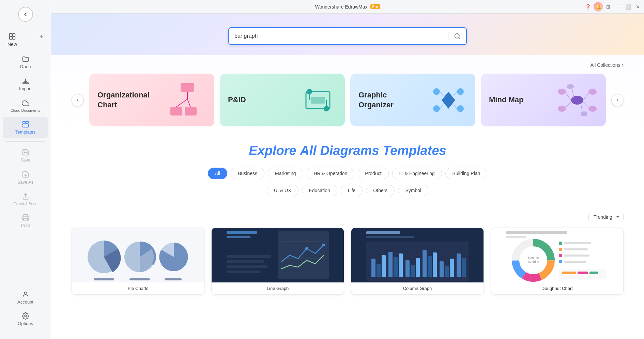 The width and height of the screenshot is (644, 339). I want to click on sidebar-item-save: Save, so click(25, 155).